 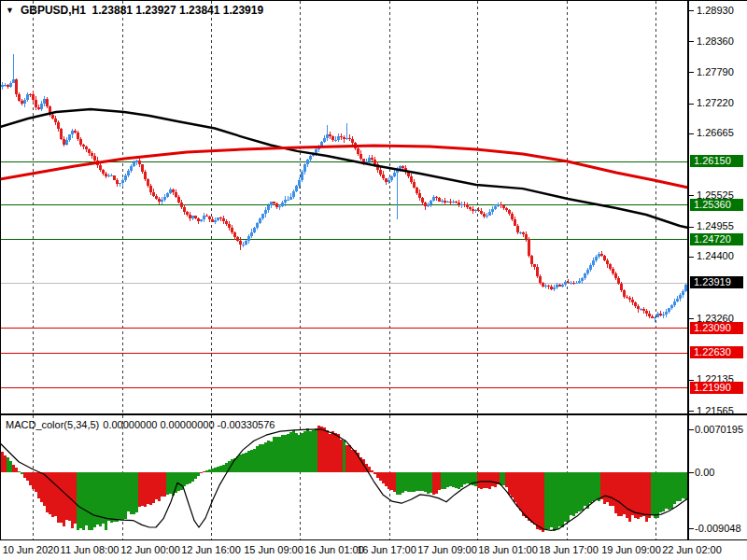 I want to click on symbol-timeframe-label: GBPUSD,H1, so click(x=53, y=10).